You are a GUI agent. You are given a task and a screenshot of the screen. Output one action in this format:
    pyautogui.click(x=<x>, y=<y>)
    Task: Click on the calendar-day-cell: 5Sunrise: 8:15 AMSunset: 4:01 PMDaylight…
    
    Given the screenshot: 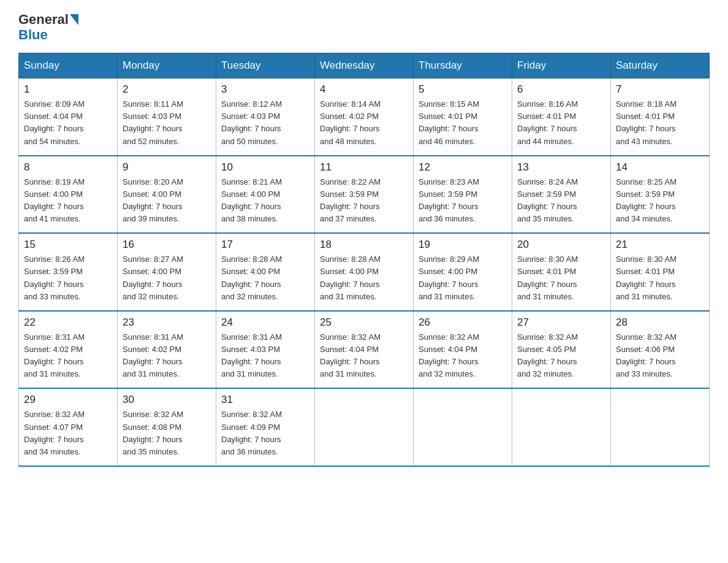 What is the action you would take?
    pyautogui.click(x=463, y=117)
    